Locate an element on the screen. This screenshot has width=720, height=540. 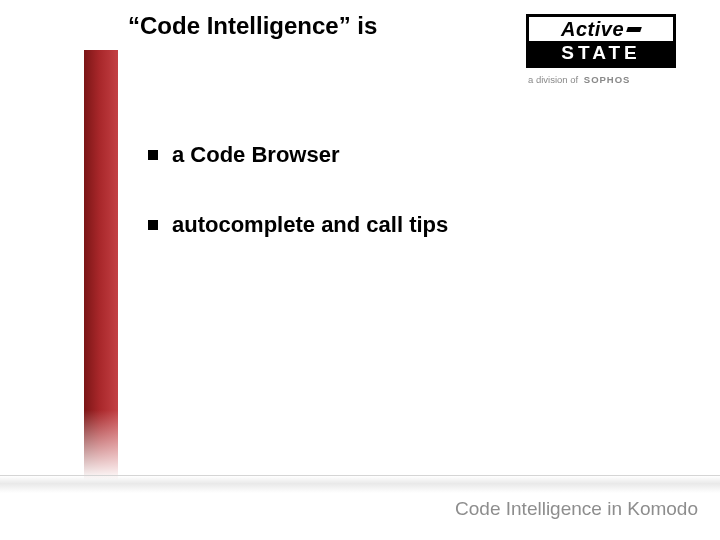
accent-sidebar is located at coordinates (101, 265).